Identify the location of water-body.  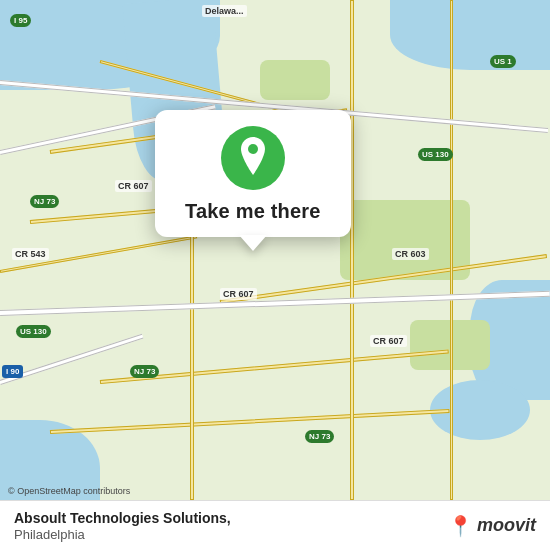
(470, 35).